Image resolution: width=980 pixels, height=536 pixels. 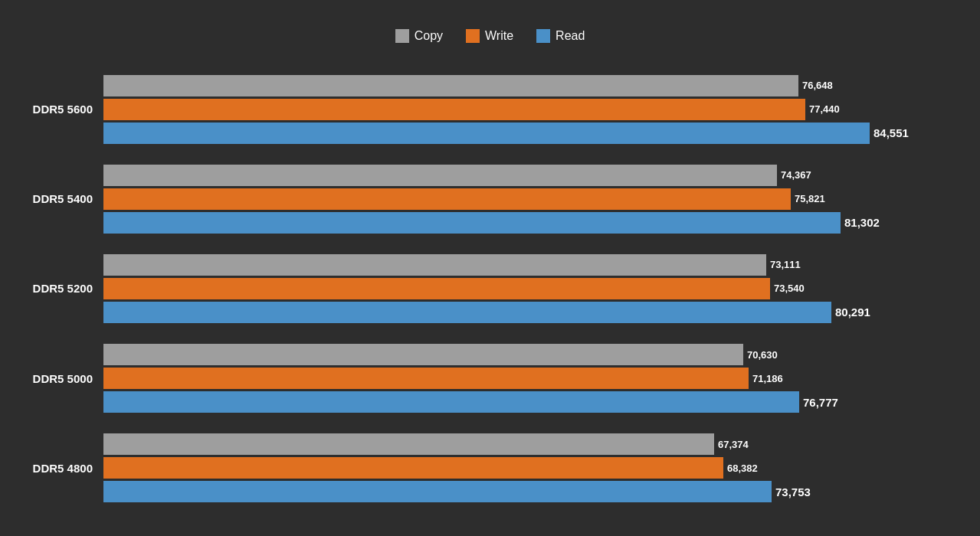 What do you see at coordinates (530, 444) in the screenshot?
I see `bar-row-copy: 67,374` at bounding box center [530, 444].